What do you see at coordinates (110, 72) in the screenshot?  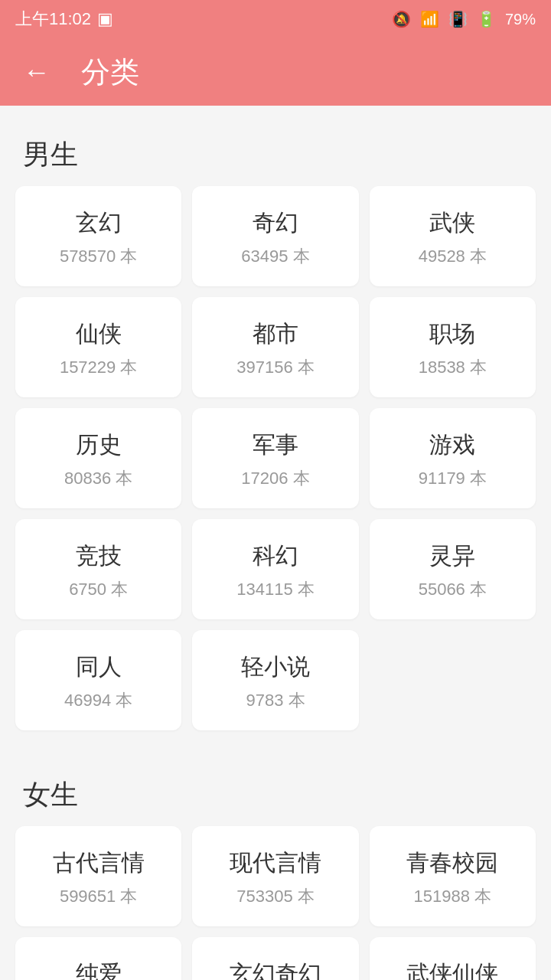 I see `page-title: 分类` at bounding box center [110, 72].